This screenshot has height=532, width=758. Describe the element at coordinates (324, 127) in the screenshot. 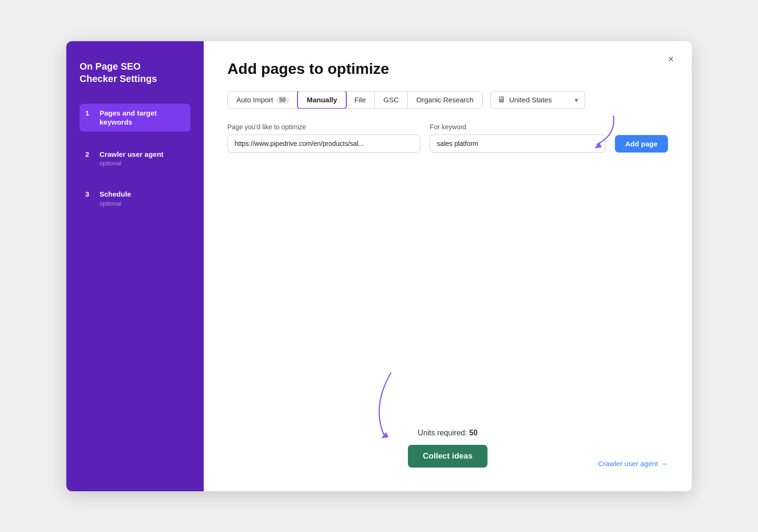

I see `url-label: Page you'd like to optimize` at that location.